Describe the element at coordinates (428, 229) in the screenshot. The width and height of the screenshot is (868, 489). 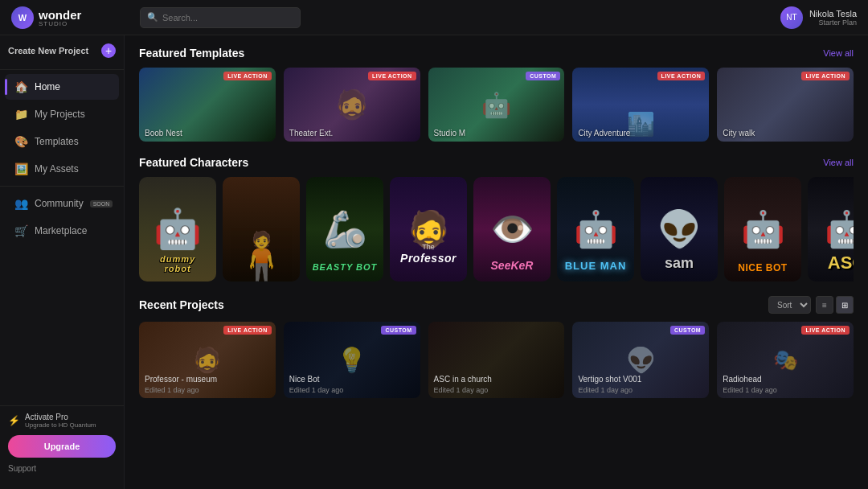
I see `char-card-professor: 🧔 The Professor` at that location.